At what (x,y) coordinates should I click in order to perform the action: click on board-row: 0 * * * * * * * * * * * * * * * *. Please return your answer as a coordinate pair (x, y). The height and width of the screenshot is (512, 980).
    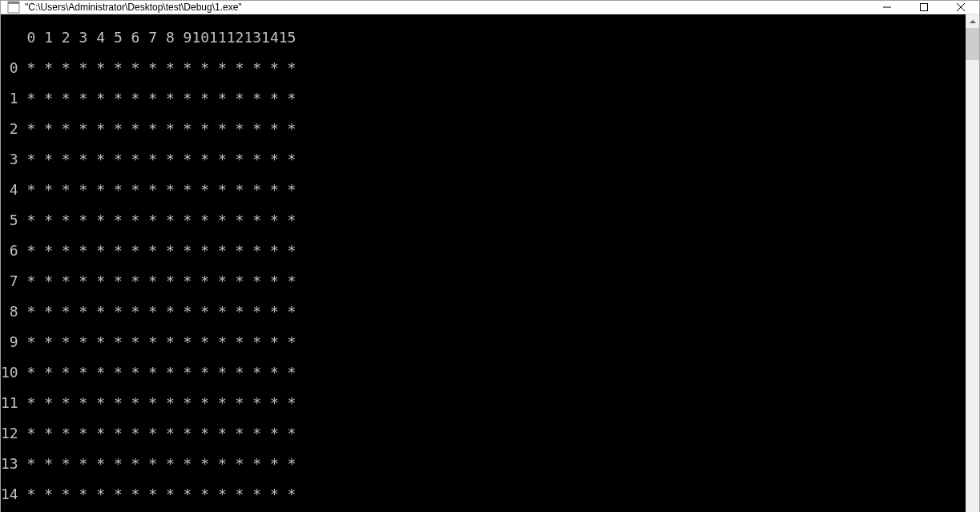
    Looking at the image, I should click on (483, 67).